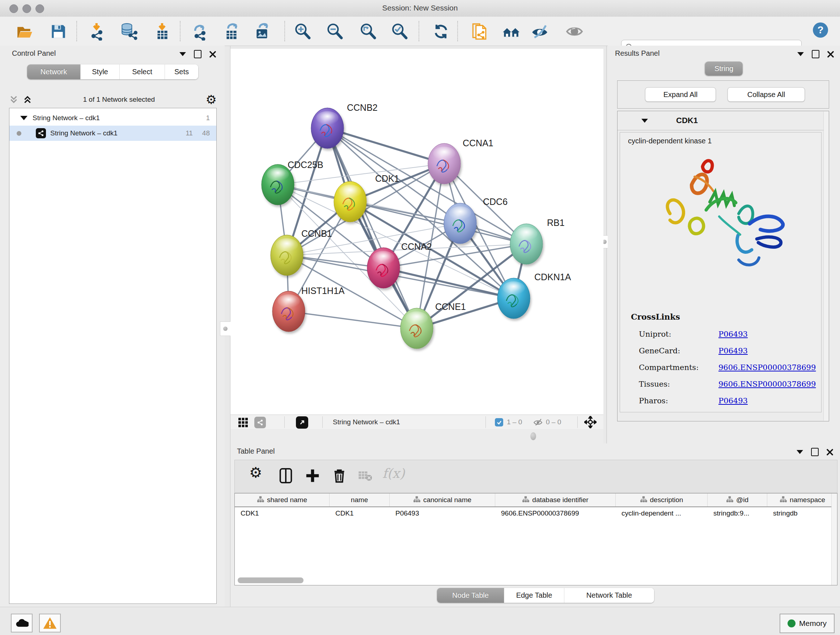  I want to click on tab-edge-table: Edge Table, so click(534, 595).